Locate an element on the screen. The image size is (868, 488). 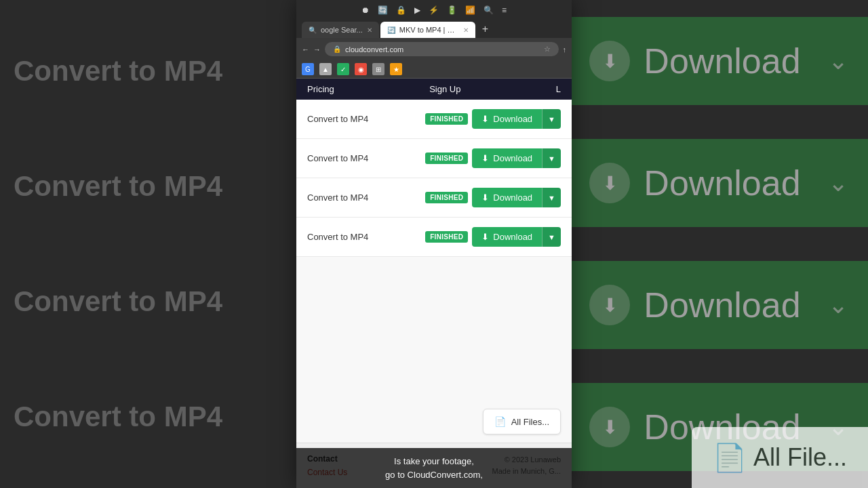
bg-download-icon-1: ⬇ is located at coordinates (610, 61).